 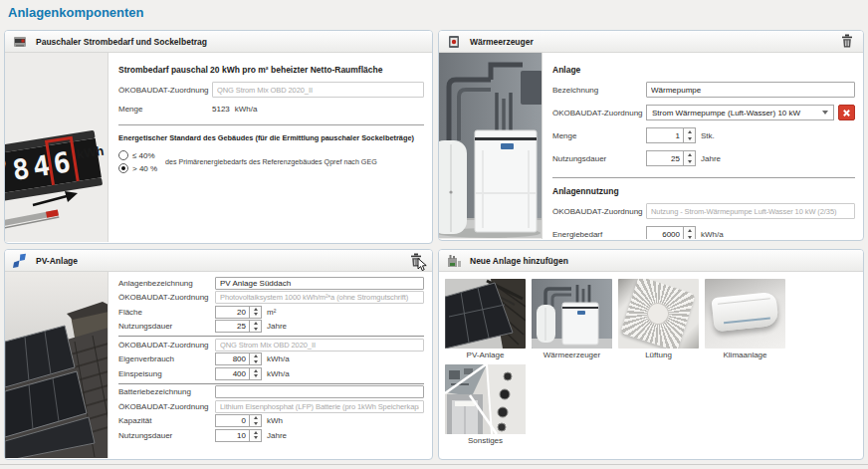 I want to click on menge-unit: kWh/a, so click(x=247, y=110).